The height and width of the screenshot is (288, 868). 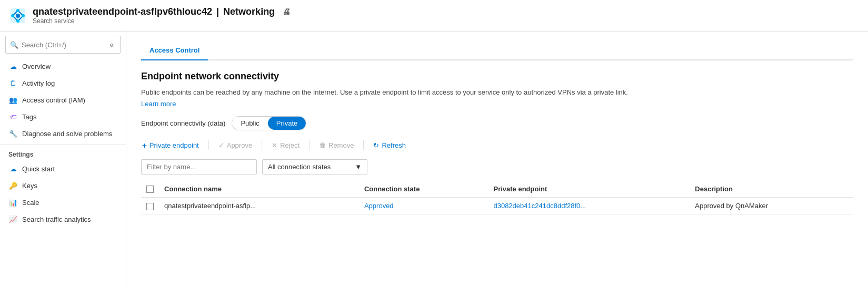 I want to click on table-header-checkbox, so click(x=150, y=189).